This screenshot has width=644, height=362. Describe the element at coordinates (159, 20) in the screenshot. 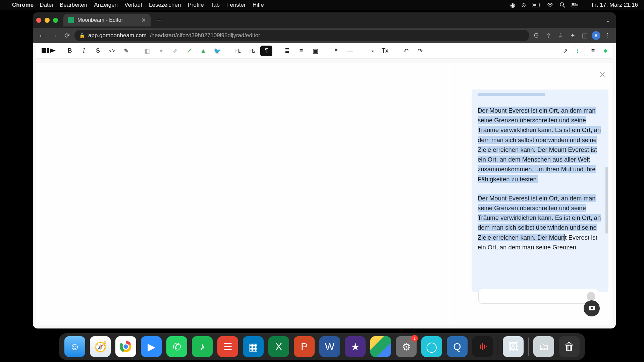

I see `new-tab-button: +` at that location.